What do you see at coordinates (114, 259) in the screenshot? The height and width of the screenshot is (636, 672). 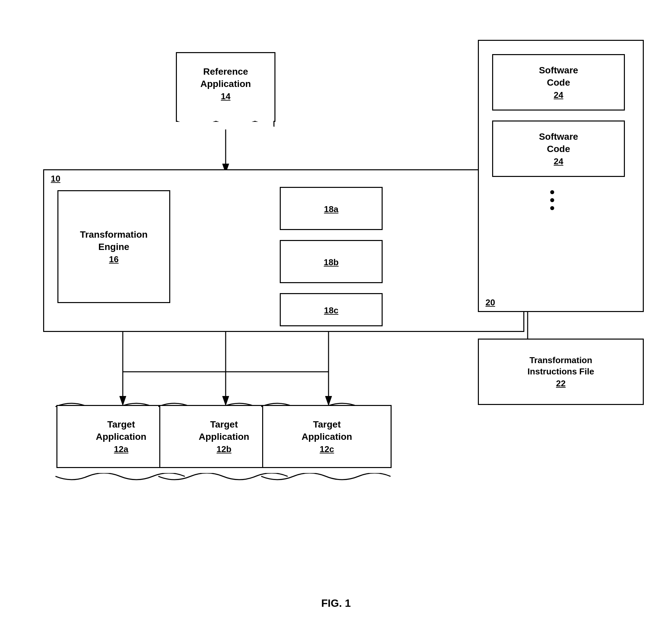 I see `transformation-engine-number: 16` at bounding box center [114, 259].